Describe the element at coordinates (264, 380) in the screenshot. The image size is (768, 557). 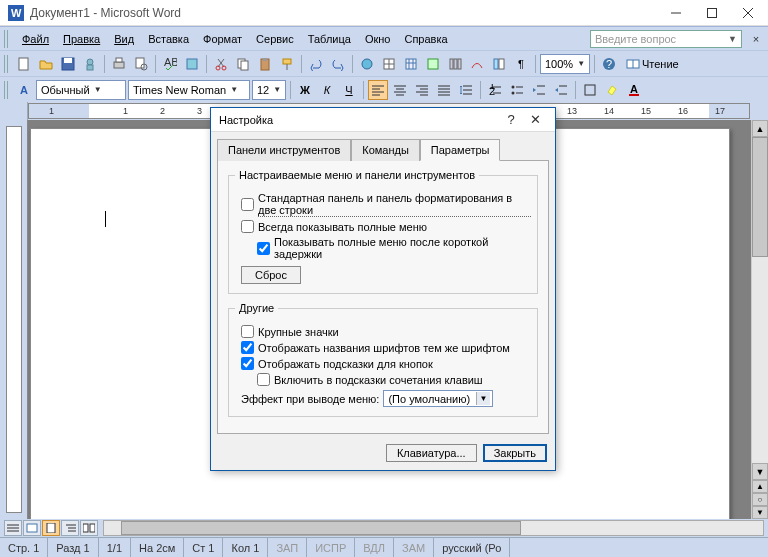
I see `check-shortcuts` at that location.